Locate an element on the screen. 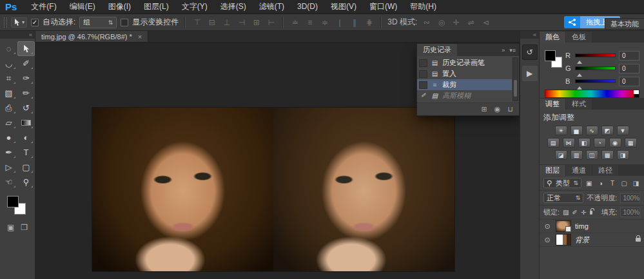 Image resolution: width=644 pixels, height=279 pixels. red-value-field: 0 is located at coordinates (629, 55).